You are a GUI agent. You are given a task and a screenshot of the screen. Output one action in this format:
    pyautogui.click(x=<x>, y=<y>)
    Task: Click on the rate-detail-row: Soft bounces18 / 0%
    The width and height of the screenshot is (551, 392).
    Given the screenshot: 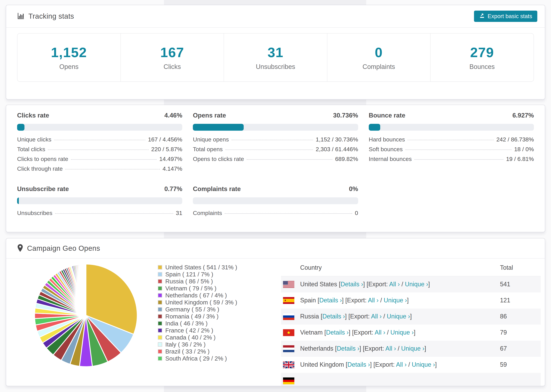 What is the action you would take?
    pyautogui.click(x=451, y=151)
    